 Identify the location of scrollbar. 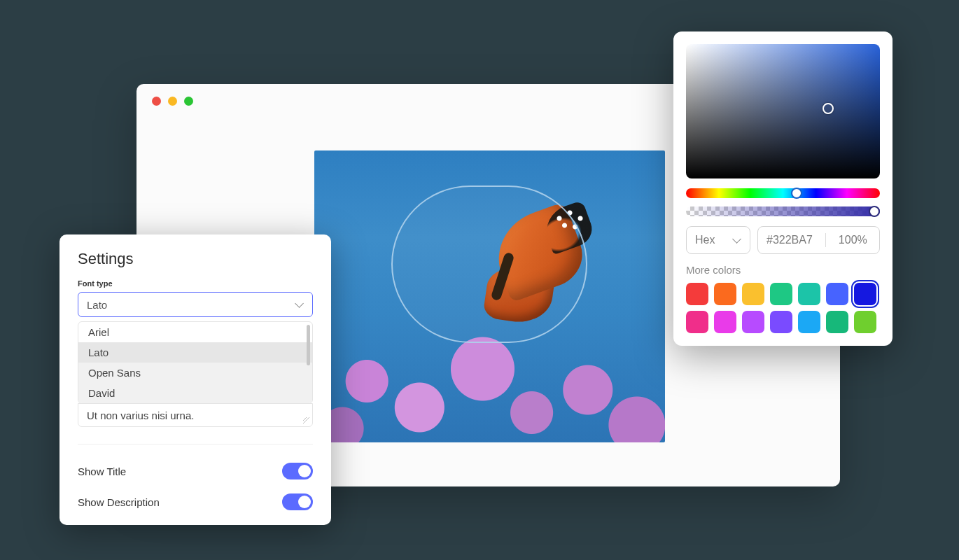
(308, 345).